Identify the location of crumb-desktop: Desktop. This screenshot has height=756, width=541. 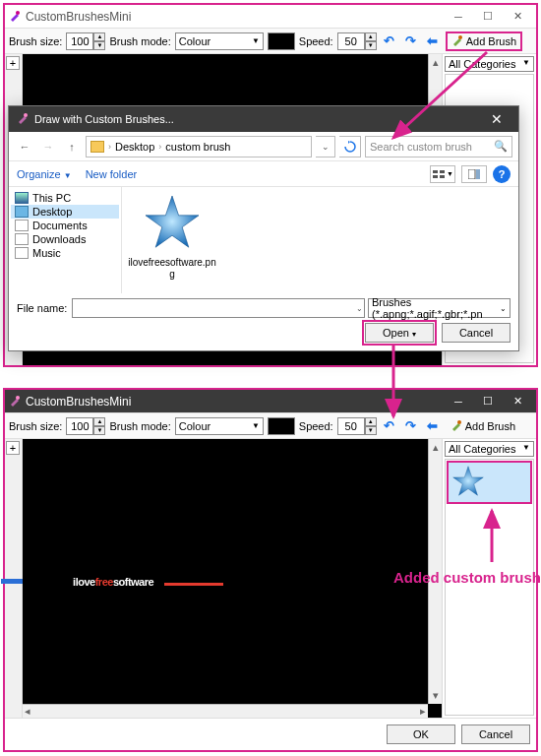
(135, 147).